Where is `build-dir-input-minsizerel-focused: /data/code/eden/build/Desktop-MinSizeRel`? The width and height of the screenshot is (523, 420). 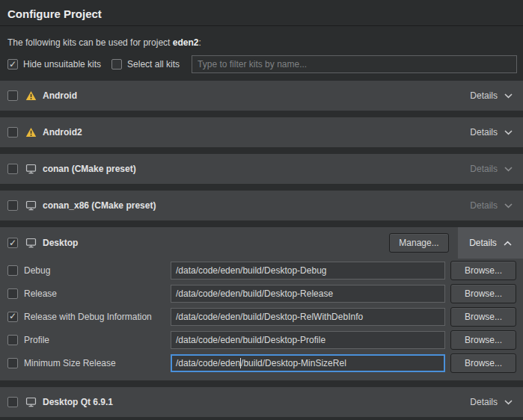
build-dir-input-minsizerel-focused: /data/code/eden/build/Desktop-MinSizeRel is located at coordinates (308, 363).